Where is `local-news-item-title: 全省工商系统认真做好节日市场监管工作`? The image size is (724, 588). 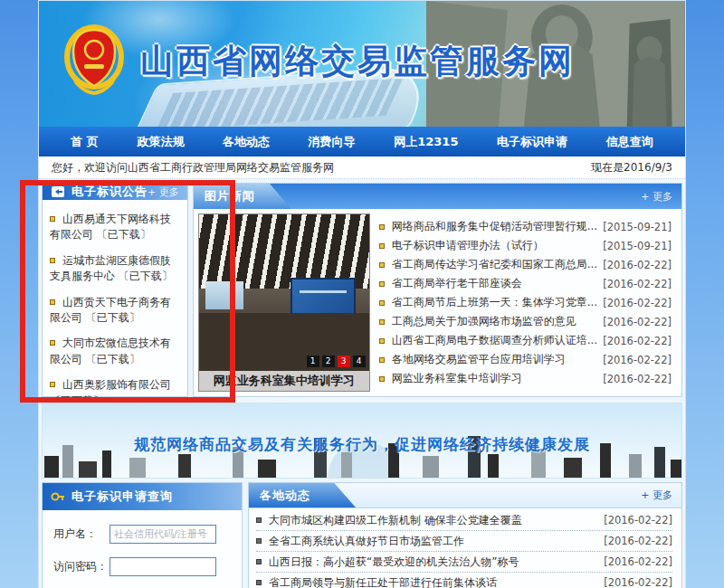
local-news-item-title: 全省工商系统认真做好节日市场监管工作 is located at coordinates (433, 541).